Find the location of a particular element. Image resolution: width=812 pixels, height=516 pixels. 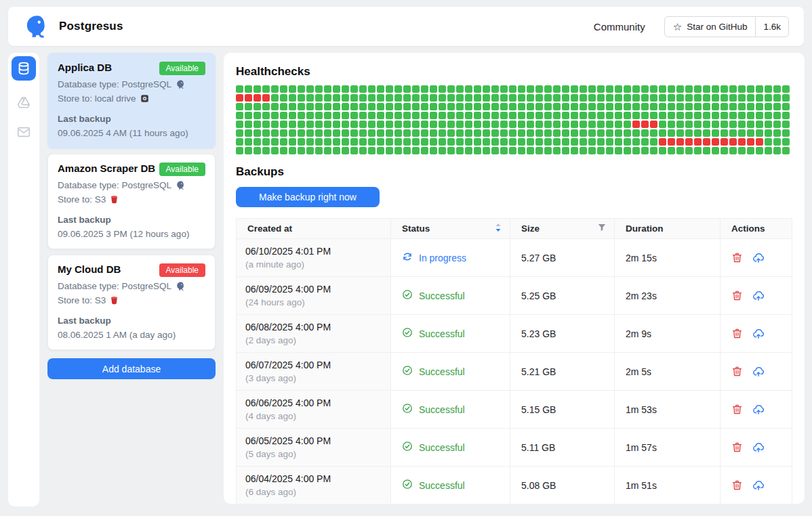

filter-icon is located at coordinates (602, 229).